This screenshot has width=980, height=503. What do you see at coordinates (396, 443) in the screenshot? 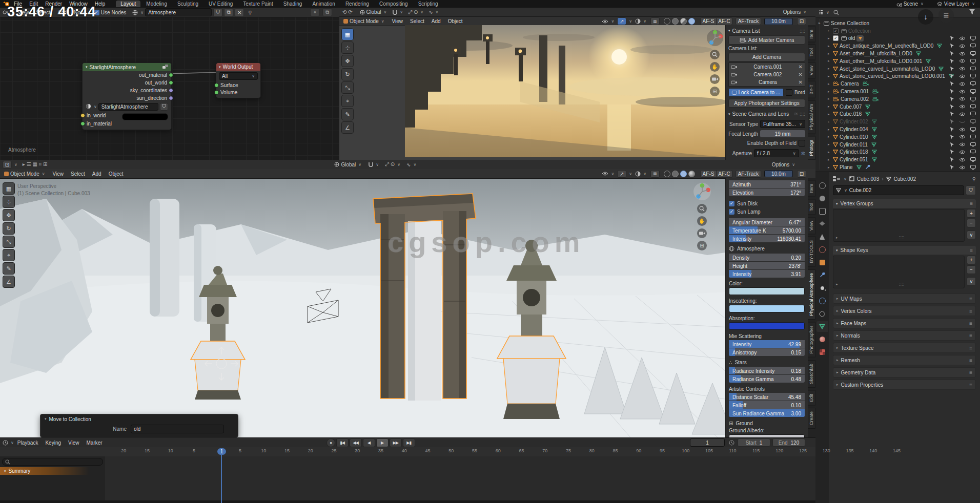
I see `next-keyframe-button: ▶▶` at bounding box center [396, 443].